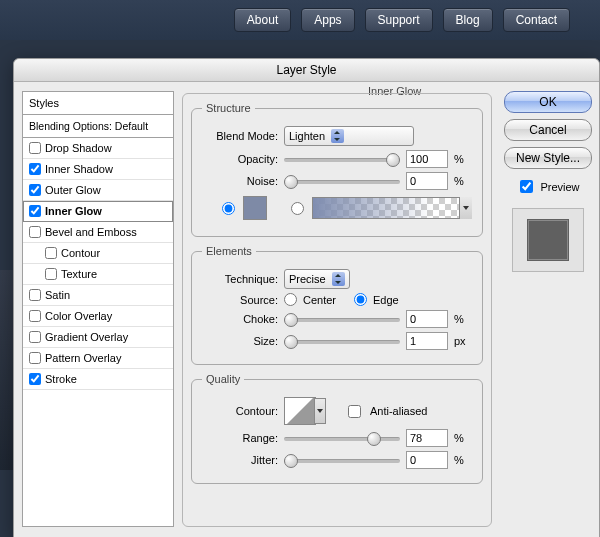  What do you see at coordinates (74, 211) in the screenshot?
I see `style-label: Inner Glow` at bounding box center [74, 211].